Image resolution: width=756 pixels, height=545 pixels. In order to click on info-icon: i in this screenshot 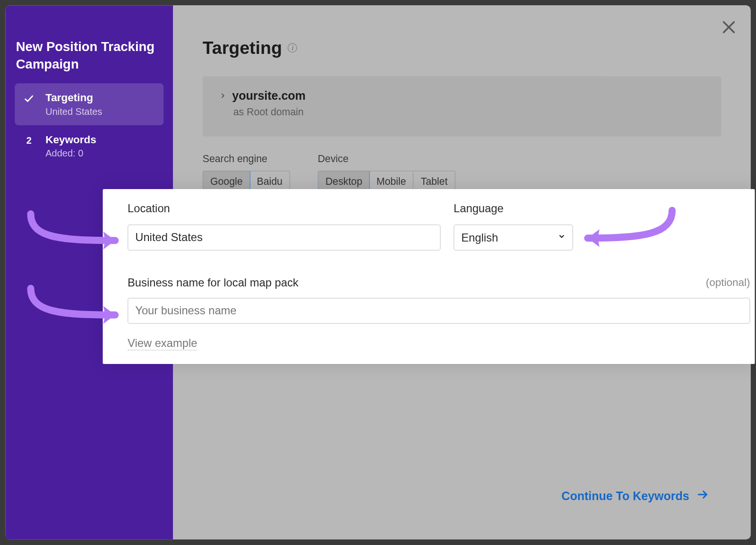, I will do `click(292, 48)`.